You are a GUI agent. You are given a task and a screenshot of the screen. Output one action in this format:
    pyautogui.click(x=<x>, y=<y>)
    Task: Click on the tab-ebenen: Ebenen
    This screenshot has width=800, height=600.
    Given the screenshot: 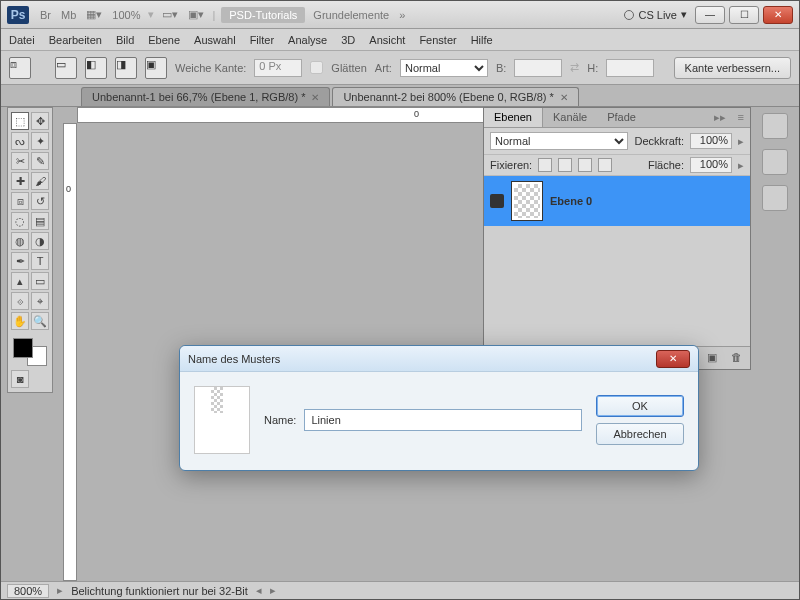 What is the action you would take?
    pyautogui.click(x=514, y=118)
    